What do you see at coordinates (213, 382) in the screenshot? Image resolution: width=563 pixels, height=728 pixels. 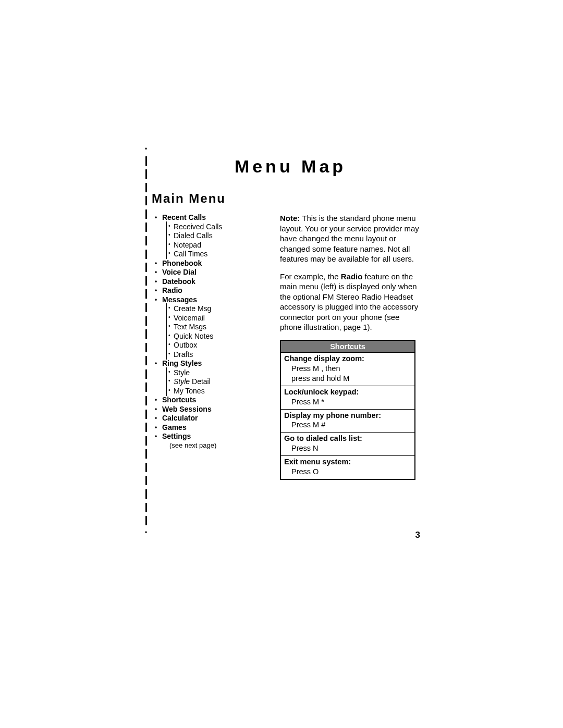 I see `submenu-item: Style Detail` at bounding box center [213, 382].